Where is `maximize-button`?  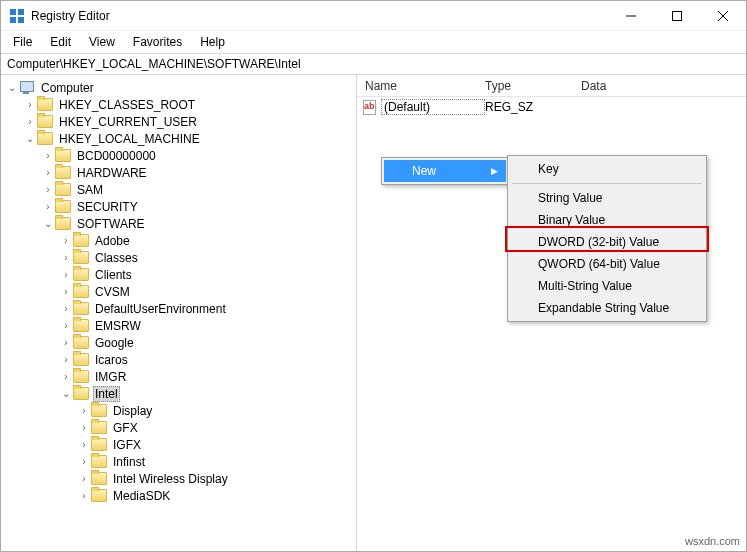 maximize-button is located at coordinates (677, 16).